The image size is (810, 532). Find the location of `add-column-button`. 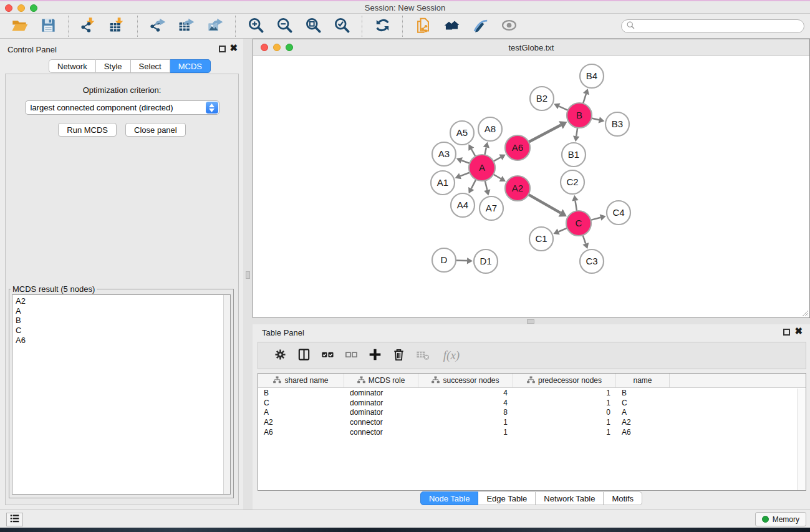

add-column-button is located at coordinates (375, 355).